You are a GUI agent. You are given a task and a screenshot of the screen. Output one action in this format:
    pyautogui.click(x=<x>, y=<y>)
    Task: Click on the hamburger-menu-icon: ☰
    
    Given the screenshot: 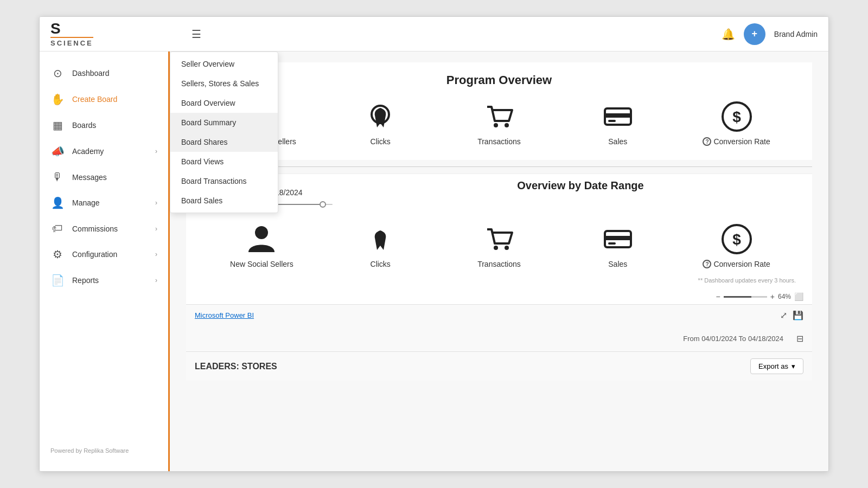 What is the action you would take?
    pyautogui.click(x=196, y=34)
    